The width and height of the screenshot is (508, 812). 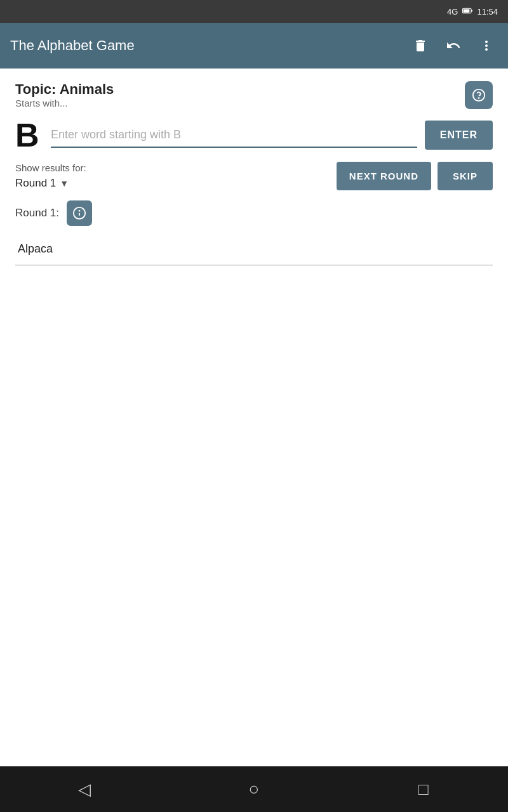 What do you see at coordinates (453, 46) in the screenshot?
I see `undo-button` at bounding box center [453, 46].